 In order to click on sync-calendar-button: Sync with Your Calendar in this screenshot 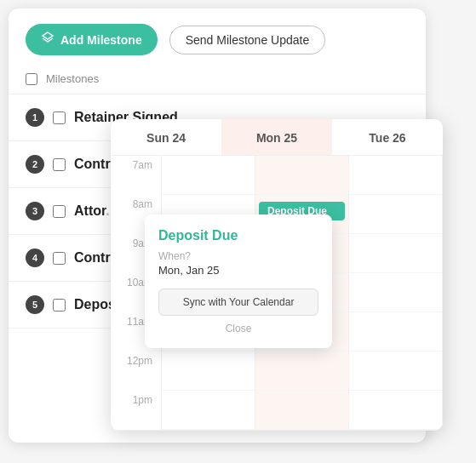, I will do `click(238, 302)`.